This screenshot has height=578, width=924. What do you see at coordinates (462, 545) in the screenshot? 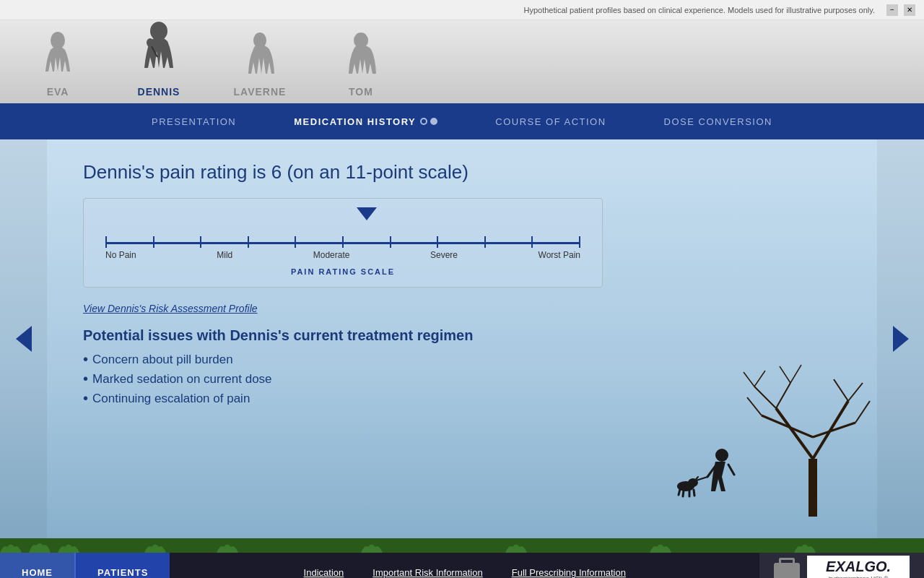
I see `grass-strip` at bounding box center [462, 545].